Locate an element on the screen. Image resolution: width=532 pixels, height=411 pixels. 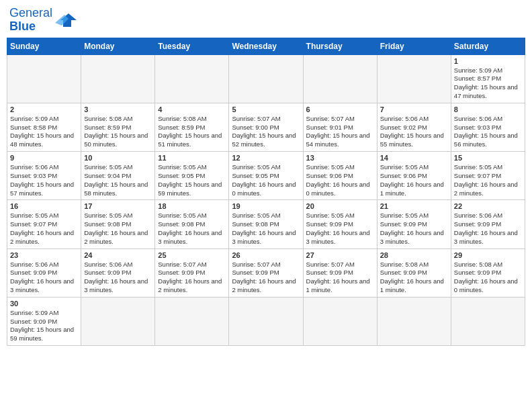
day-number: 23 is located at coordinates (44, 255).